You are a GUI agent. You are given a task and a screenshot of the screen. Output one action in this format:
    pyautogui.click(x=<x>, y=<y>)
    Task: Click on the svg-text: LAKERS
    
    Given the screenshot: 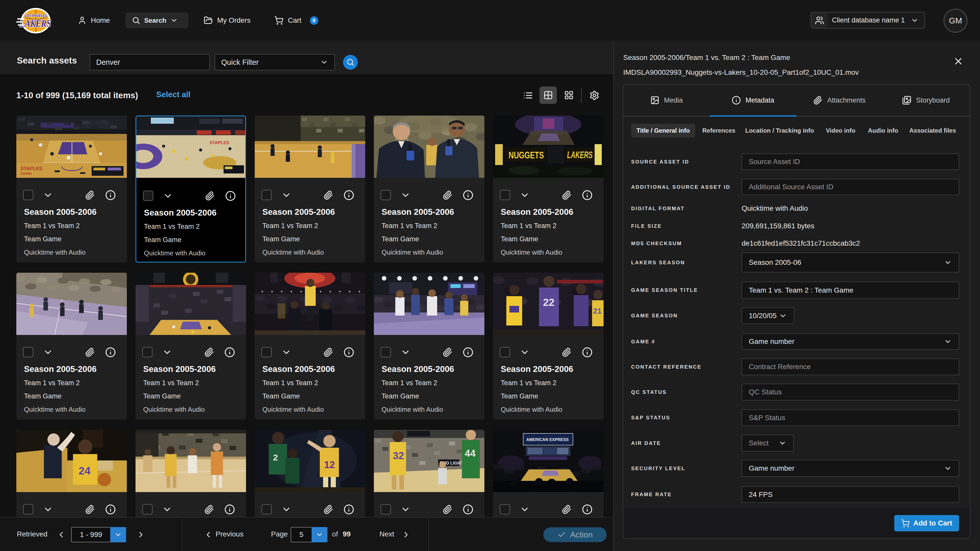 What is the action you would take?
    pyautogui.click(x=580, y=155)
    